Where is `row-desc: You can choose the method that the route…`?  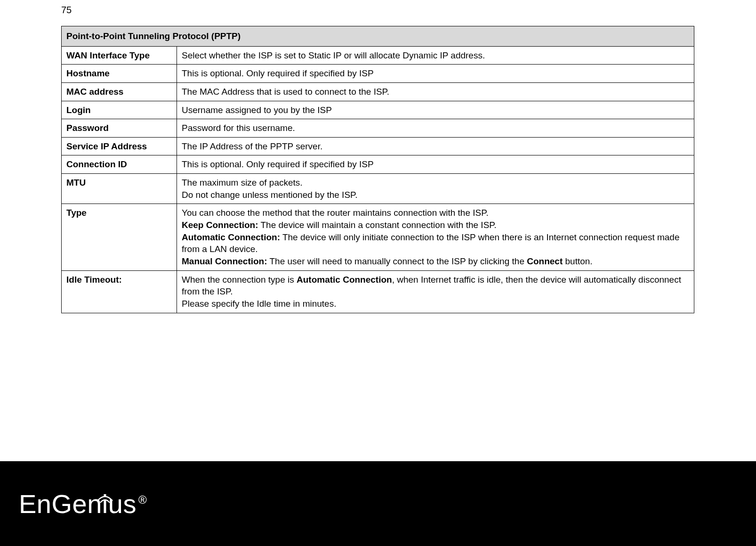 row-desc: You can choose the method that the route… is located at coordinates (436, 237).